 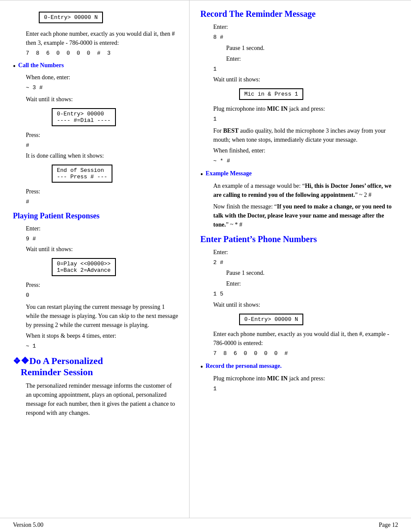 What do you see at coordinates (228, 174) in the screenshot?
I see `example-title: Example Message` at bounding box center [228, 174].